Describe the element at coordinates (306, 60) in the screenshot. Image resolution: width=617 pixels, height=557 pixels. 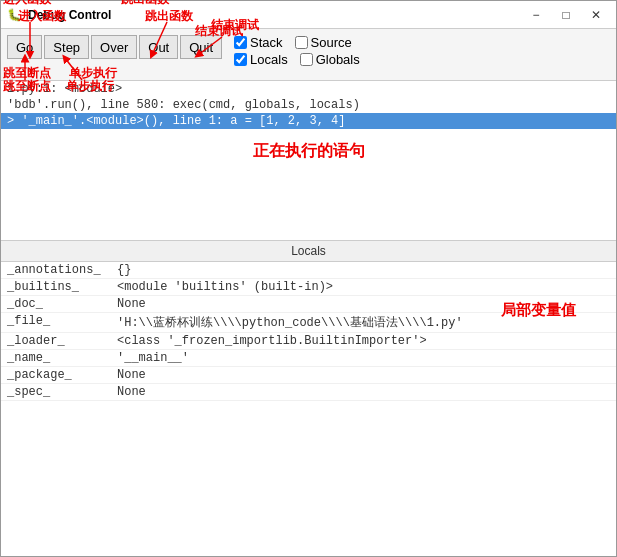
I see `globals-checkbox` at that location.